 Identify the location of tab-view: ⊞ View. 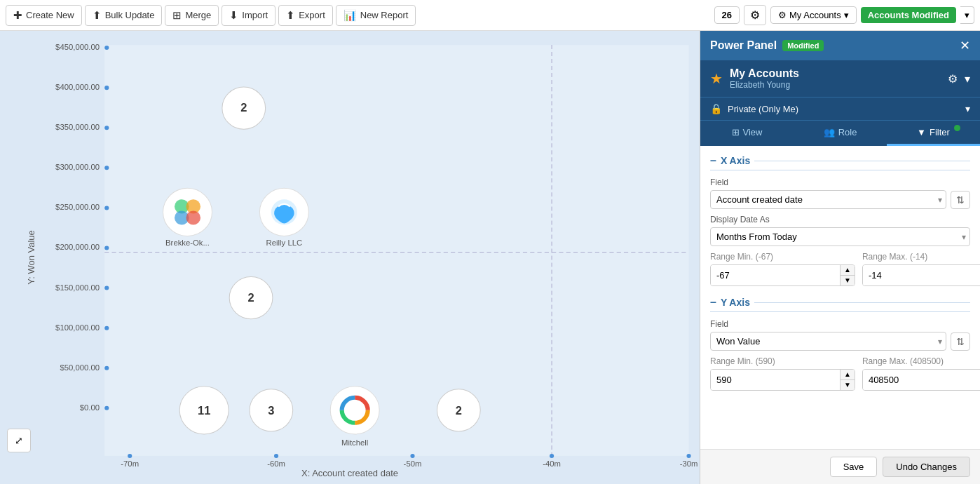
(747, 133).